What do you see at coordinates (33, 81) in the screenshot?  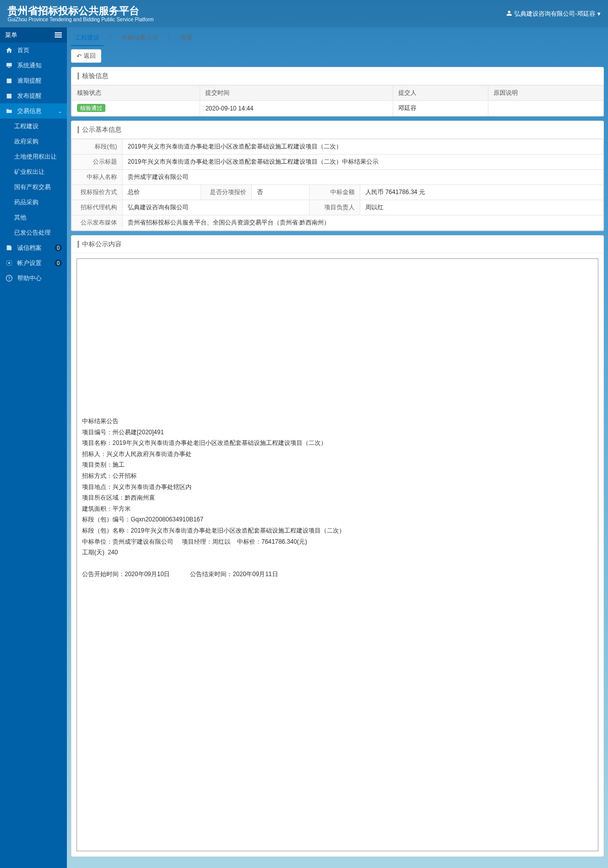 I see `nav-overdue: 逾期提醒` at bounding box center [33, 81].